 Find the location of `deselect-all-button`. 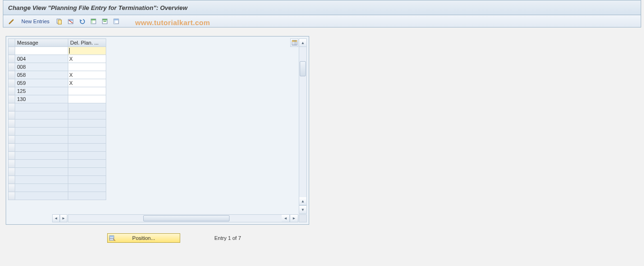

deselect-all-button is located at coordinates (116, 21).